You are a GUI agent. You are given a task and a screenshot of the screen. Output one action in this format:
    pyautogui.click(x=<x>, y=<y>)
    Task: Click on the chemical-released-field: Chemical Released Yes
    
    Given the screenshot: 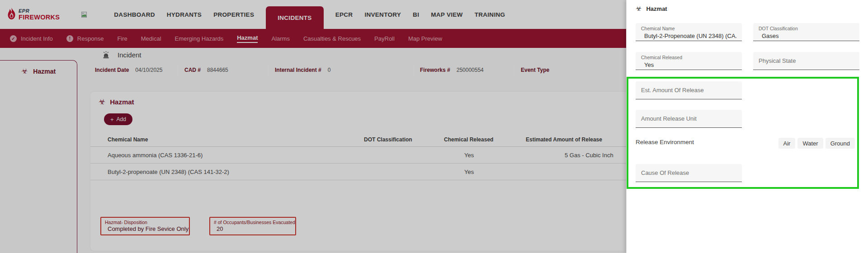 What is the action you would take?
    pyautogui.click(x=689, y=61)
    